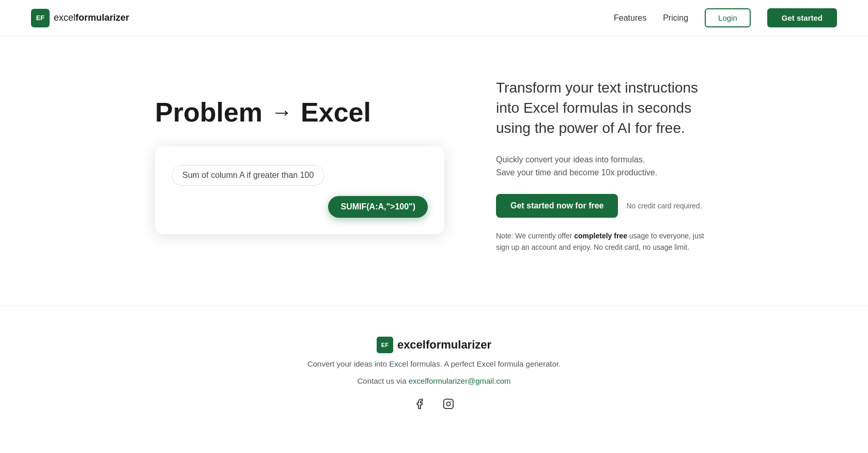 This screenshot has width=868, height=453. Describe the element at coordinates (40, 18) in the screenshot. I see `logo-icon: EF` at that location.